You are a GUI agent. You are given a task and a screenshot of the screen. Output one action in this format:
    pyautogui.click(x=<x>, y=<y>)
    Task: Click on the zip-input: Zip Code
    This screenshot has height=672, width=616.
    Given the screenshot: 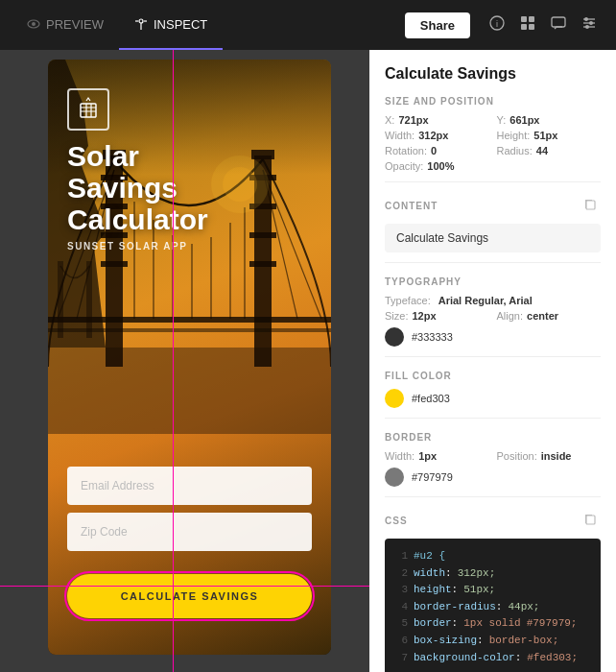 What is the action you would take?
    pyautogui.click(x=190, y=532)
    